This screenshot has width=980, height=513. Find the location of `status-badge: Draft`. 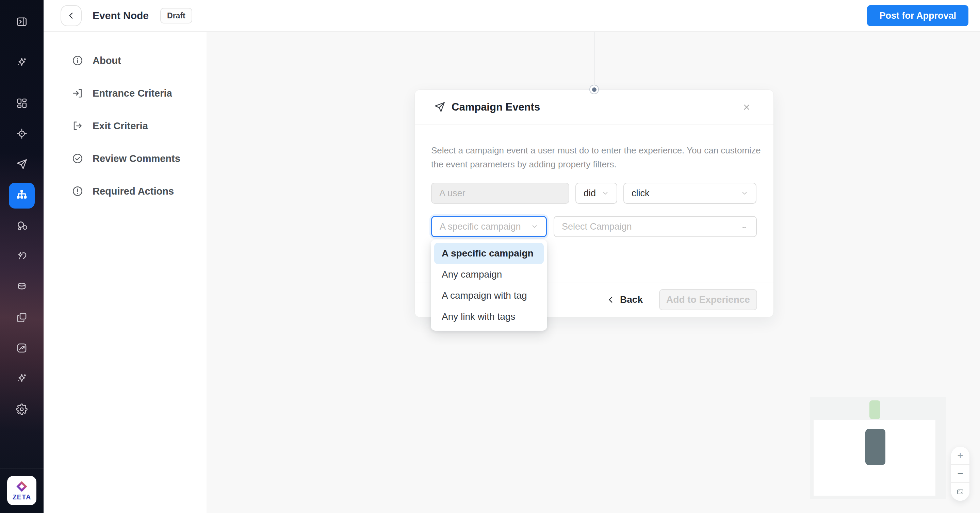

status-badge: Draft is located at coordinates (176, 16).